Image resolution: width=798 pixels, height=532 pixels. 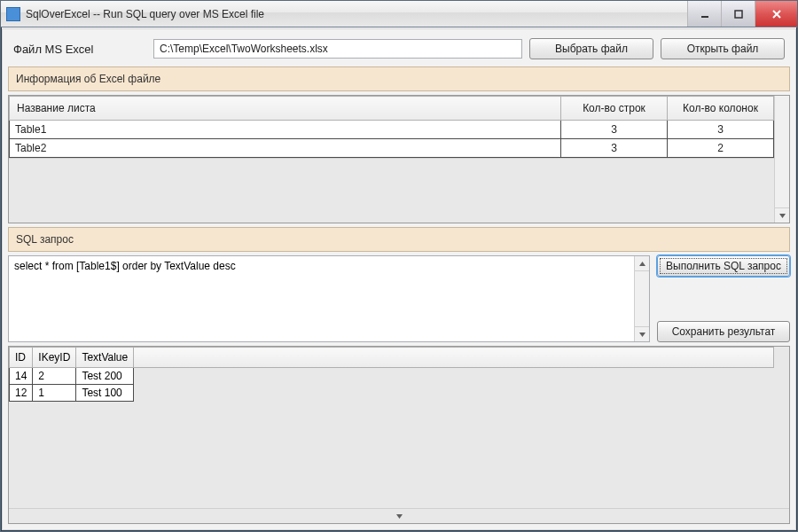 I want to click on maximize-icon, so click(x=739, y=14).